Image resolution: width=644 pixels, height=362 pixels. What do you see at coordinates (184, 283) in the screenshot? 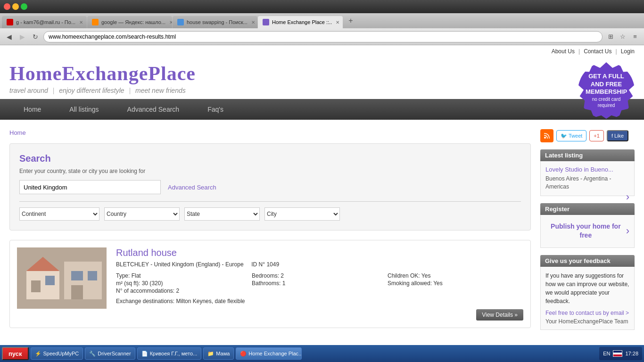
I see `listing-sqm-label: m² (sq ft): 30 (320)` at bounding box center [184, 283].